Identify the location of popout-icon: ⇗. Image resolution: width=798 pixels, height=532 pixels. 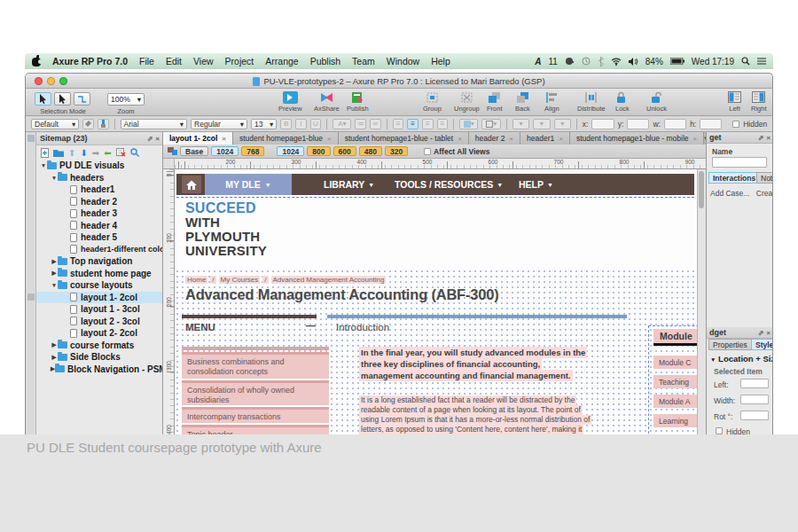
(761, 333).